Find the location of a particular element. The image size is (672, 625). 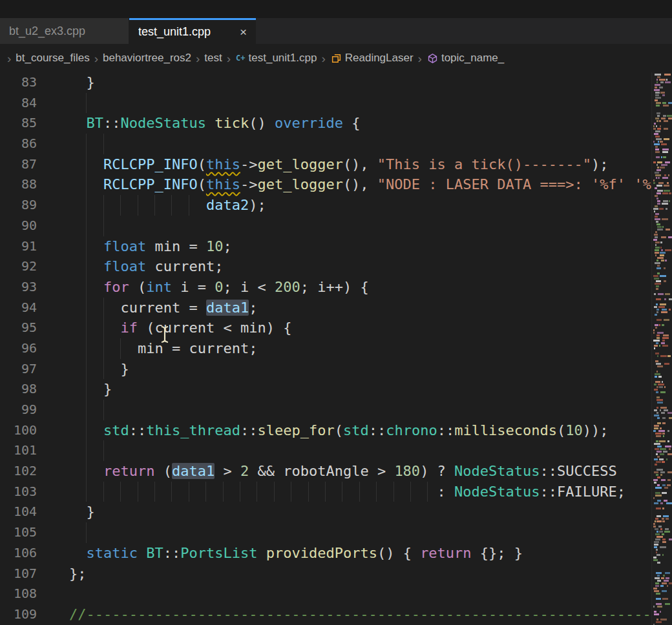

breadcrumb-item: test_unit1.cpp is located at coordinates (283, 58).